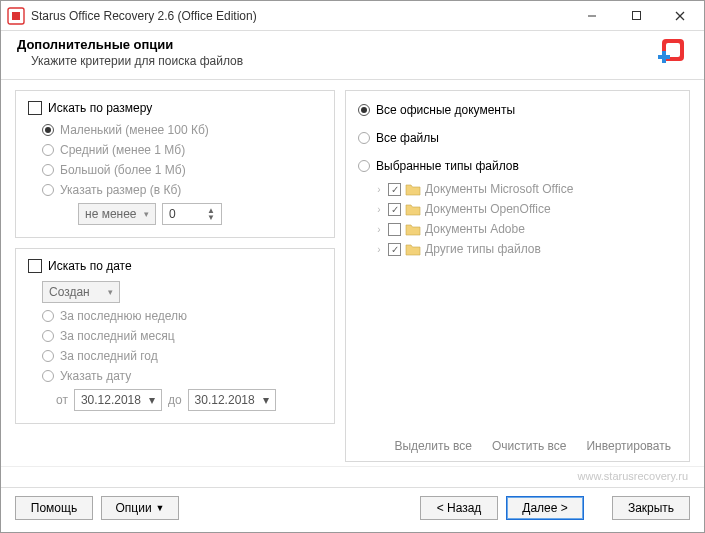 The height and width of the screenshot is (533, 705). What do you see at coordinates (120, 190) in the screenshot?
I see `size-custom-label: Указать размер (в Кб)` at bounding box center [120, 190].